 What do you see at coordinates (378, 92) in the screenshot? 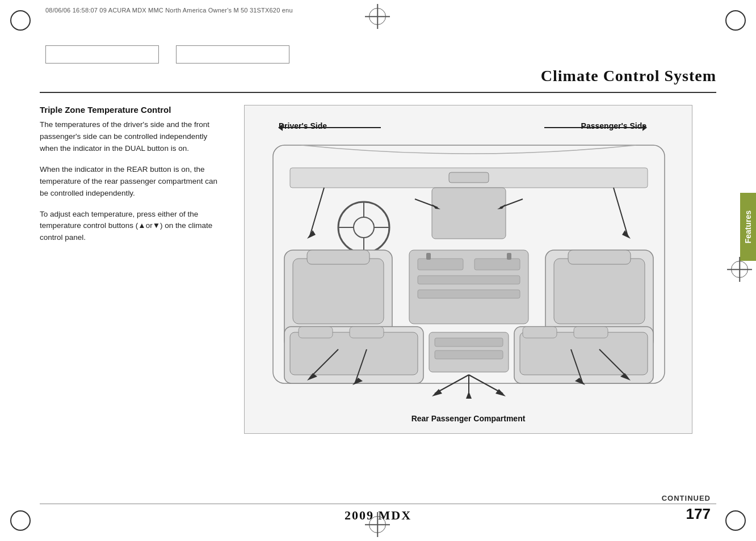
I see `title-rule` at bounding box center [378, 92].